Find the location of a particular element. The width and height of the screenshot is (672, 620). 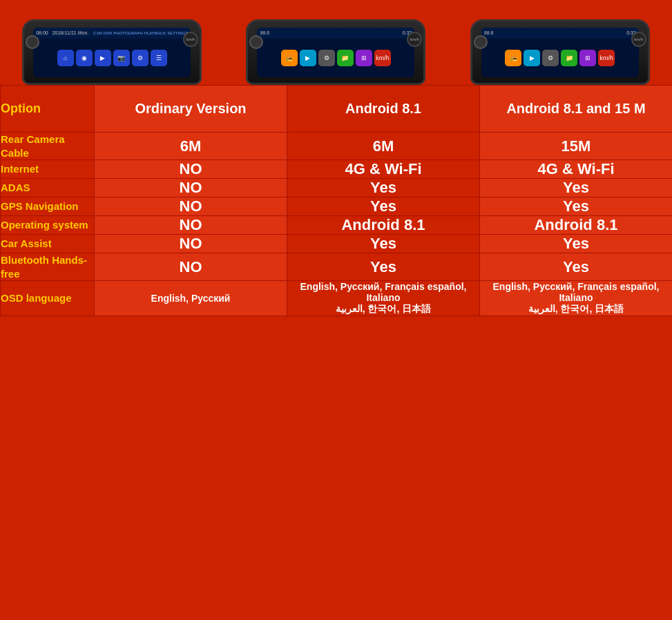

device-2-screen: 98.6 0:33 📻 ▶ ⚙ 📁 ⊞ km/h is located at coordinates (336, 52).